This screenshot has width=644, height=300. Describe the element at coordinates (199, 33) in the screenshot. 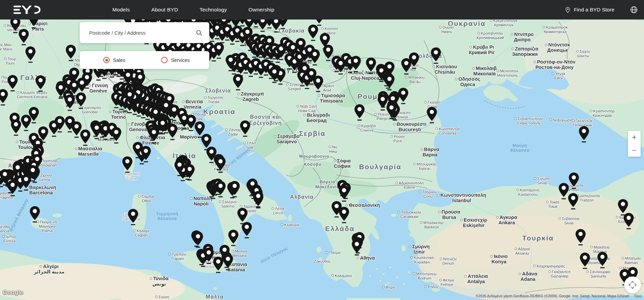

I see `search-icon` at that location.